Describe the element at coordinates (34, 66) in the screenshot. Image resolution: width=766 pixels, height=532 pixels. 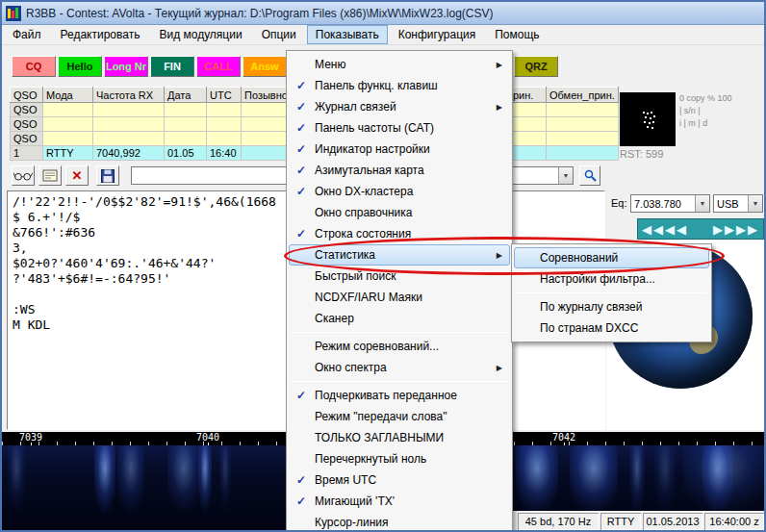
I see `macro-button-cq: CQ` at that location.